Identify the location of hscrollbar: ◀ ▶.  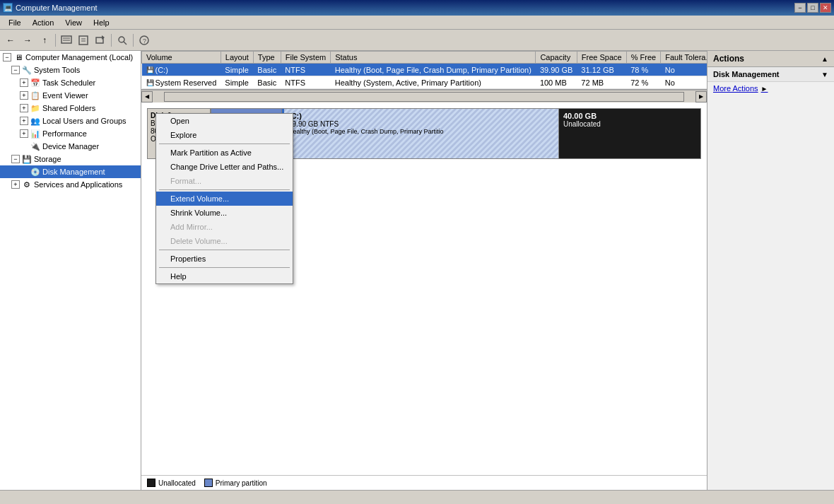
(424, 96).